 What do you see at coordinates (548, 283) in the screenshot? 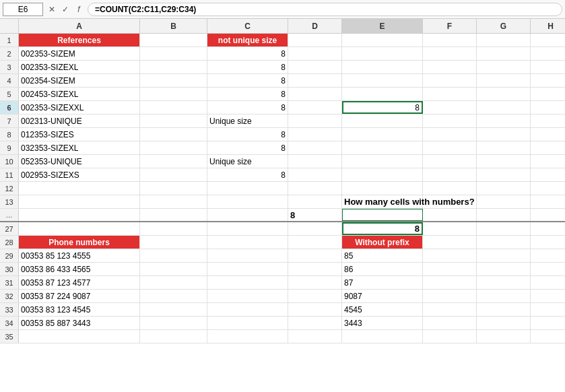
I see `cell-h31` at bounding box center [548, 283].